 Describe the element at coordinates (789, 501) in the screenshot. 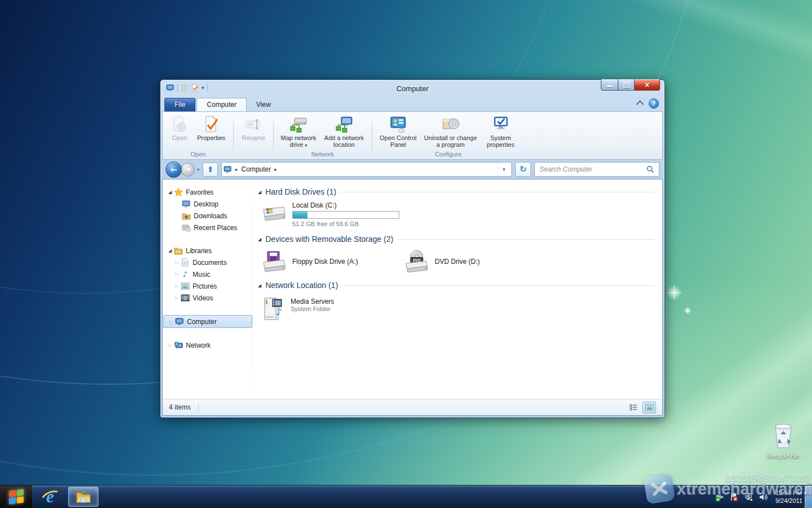

I see `clock-date: 9/24/2011` at that location.